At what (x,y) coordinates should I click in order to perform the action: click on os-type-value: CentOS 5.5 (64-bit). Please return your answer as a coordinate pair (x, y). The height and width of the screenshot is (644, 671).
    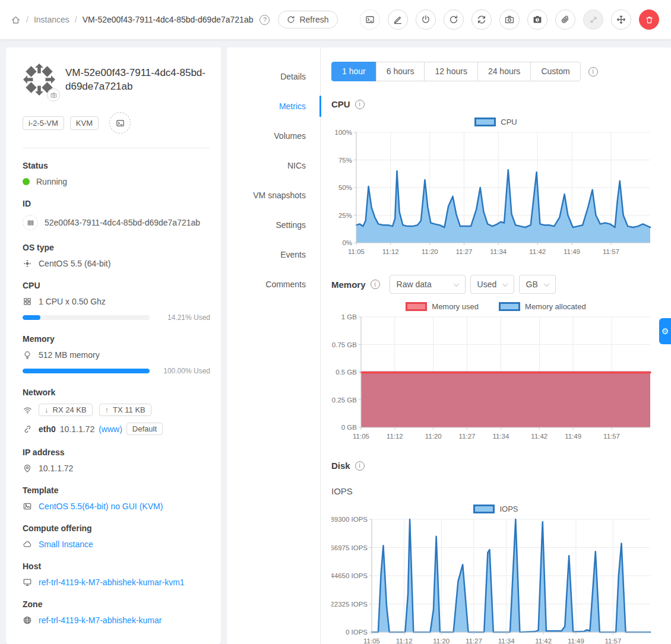
    Looking at the image, I should click on (75, 264).